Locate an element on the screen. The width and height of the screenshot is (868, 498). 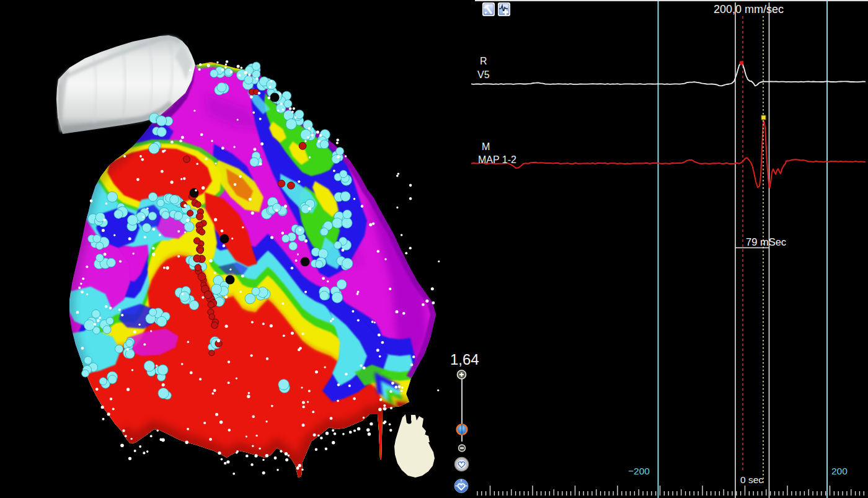
svg-text: MAP 1-2 is located at coordinates (497, 160).